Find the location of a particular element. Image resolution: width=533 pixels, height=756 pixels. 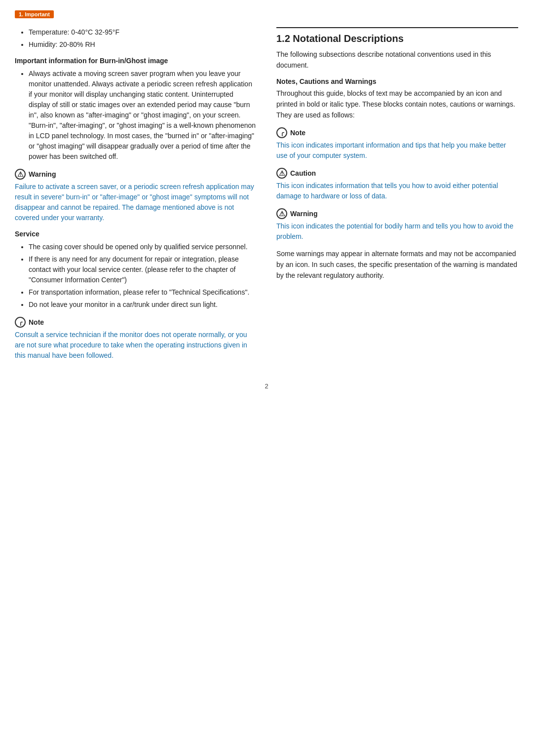

warning-header: ⚠ Warning is located at coordinates (136, 174).